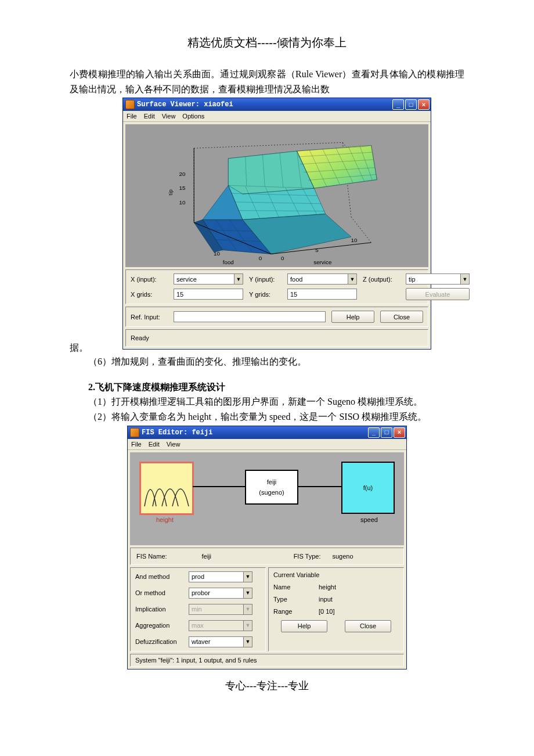  Describe the element at coordinates (366, 556) in the screenshot. I see `fis-type-value: sugeno` at that location.